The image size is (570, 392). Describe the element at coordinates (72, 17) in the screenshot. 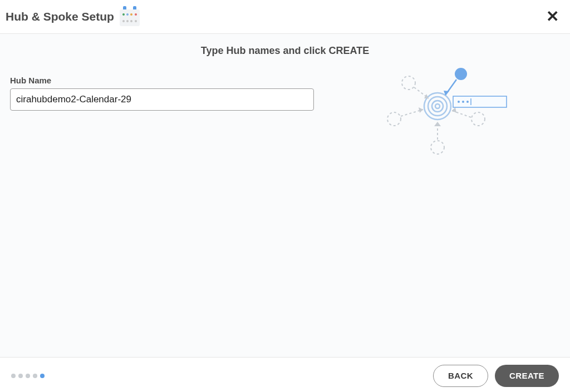

I see `header-left: Hub & Spoke Setup` at that location.